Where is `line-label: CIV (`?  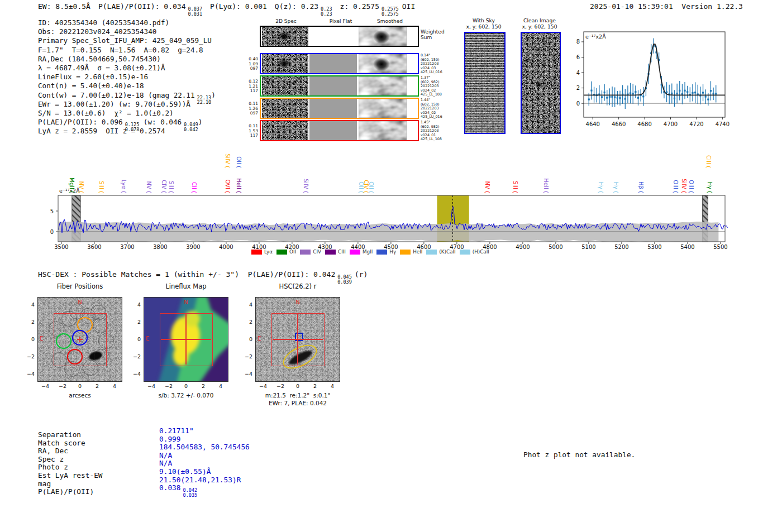 line-label: CIV ( is located at coordinates (164, 186).